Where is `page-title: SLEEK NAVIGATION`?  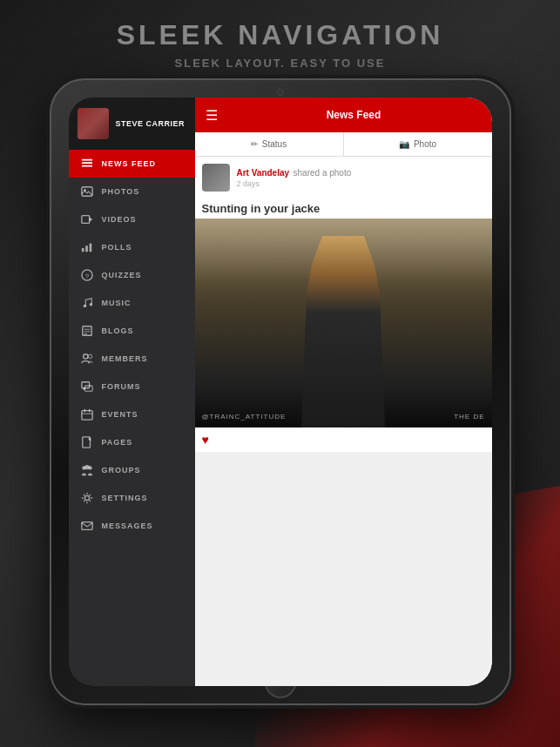 page-title: SLEEK NAVIGATION is located at coordinates (280, 35).